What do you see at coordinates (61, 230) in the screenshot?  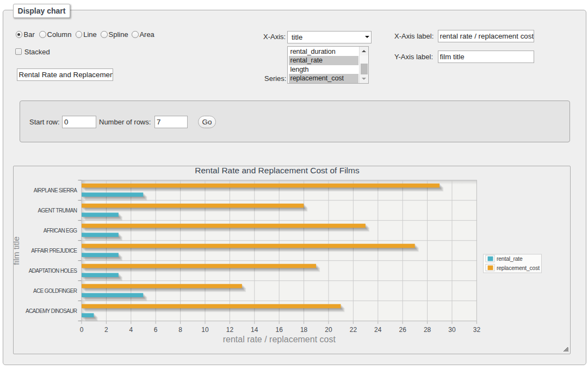 I see `svg-text: AFRICAN EGG` at bounding box center [61, 230].